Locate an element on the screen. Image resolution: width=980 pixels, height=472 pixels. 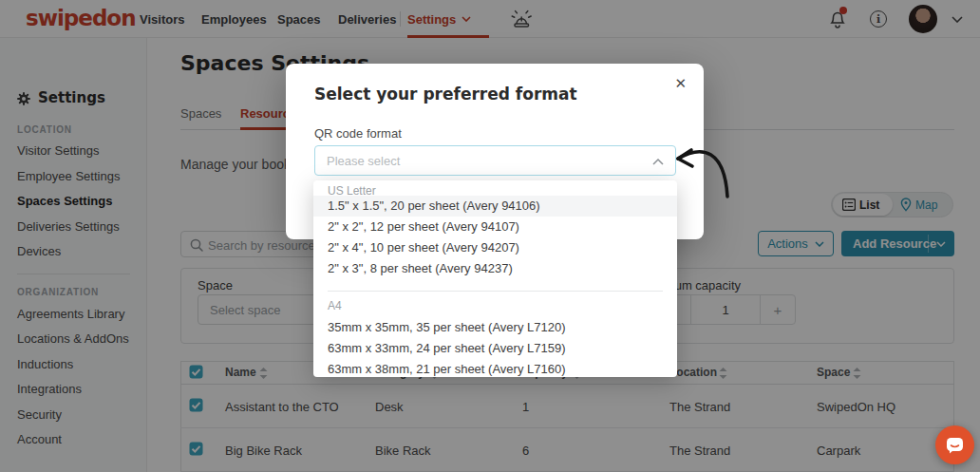
option-avery-94237: 2" x 3", 8 per sheet (Avery 94237) is located at coordinates (496, 269).